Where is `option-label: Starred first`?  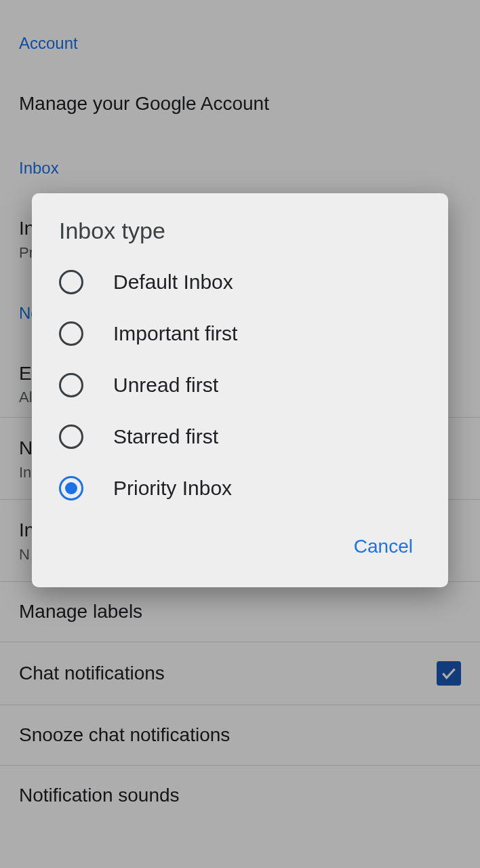 option-label: Starred first is located at coordinates (165, 437).